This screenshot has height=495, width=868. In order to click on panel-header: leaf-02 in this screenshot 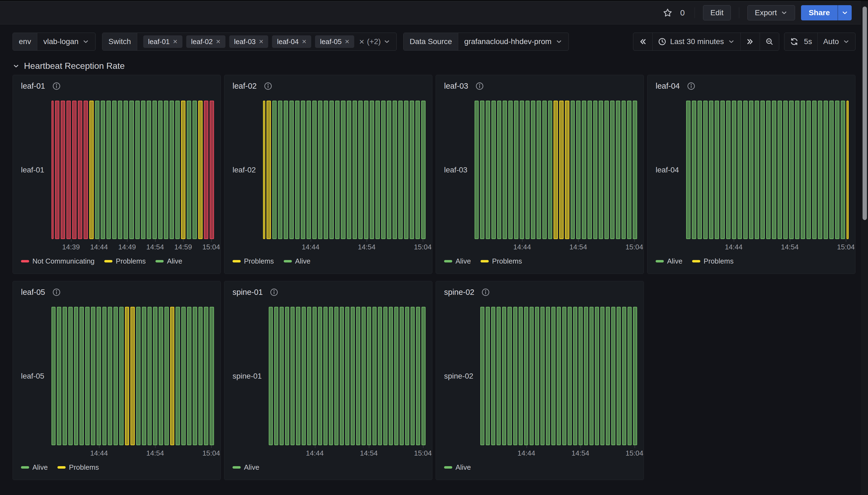, I will do `click(328, 86)`.